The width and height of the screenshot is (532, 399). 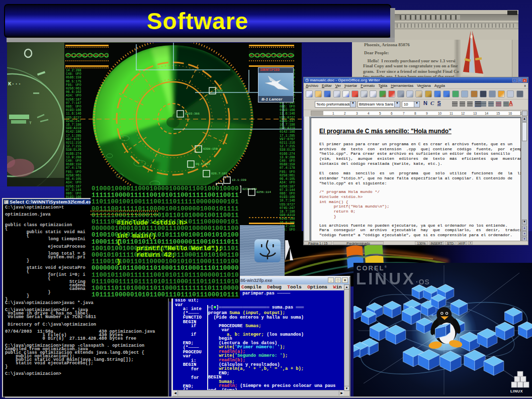 What do you see at coordinates (239, 180) in the screenshot?
I see `svg-text: 13.1:339` at bounding box center [239, 180].